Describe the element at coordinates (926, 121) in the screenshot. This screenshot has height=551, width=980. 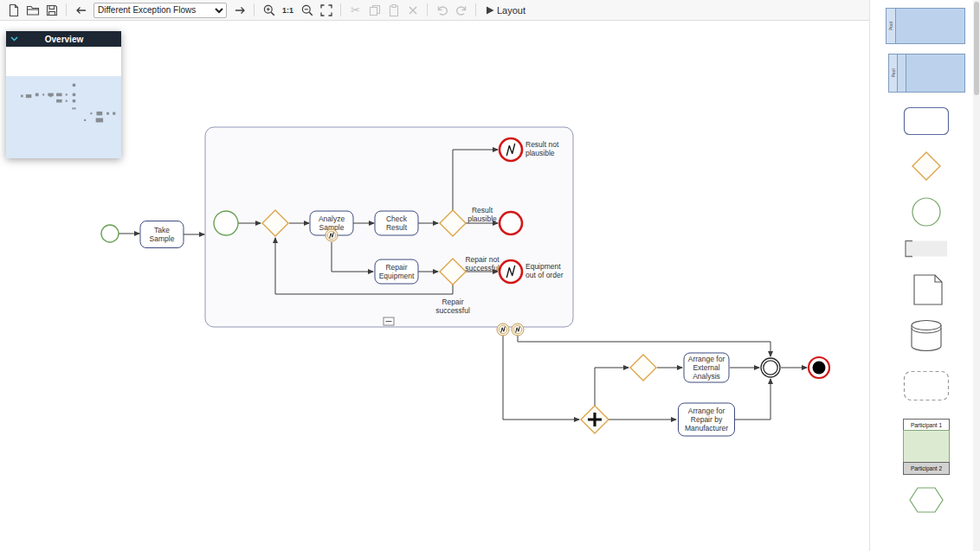
I see `task-shape` at that location.